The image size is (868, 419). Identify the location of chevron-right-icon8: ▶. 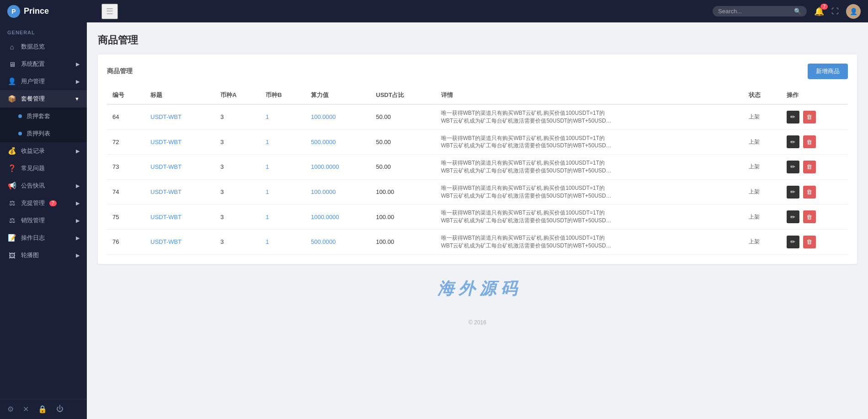
(78, 255).